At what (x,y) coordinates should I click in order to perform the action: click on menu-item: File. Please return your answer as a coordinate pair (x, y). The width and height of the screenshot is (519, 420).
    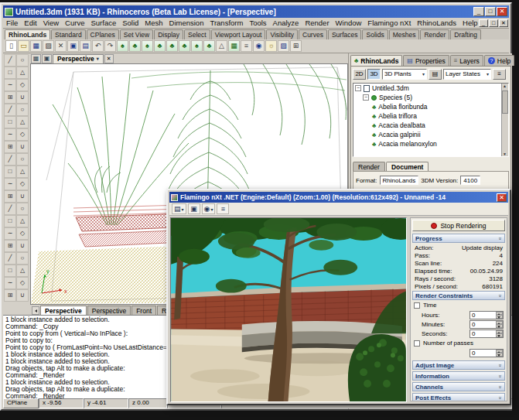
    Looking at the image, I should click on (12, 23).